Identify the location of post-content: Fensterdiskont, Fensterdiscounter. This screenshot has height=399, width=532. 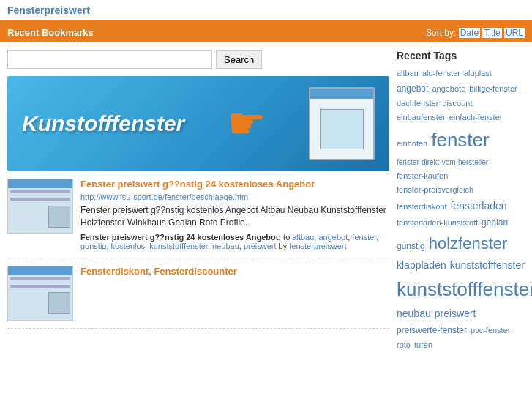
(235, 293).